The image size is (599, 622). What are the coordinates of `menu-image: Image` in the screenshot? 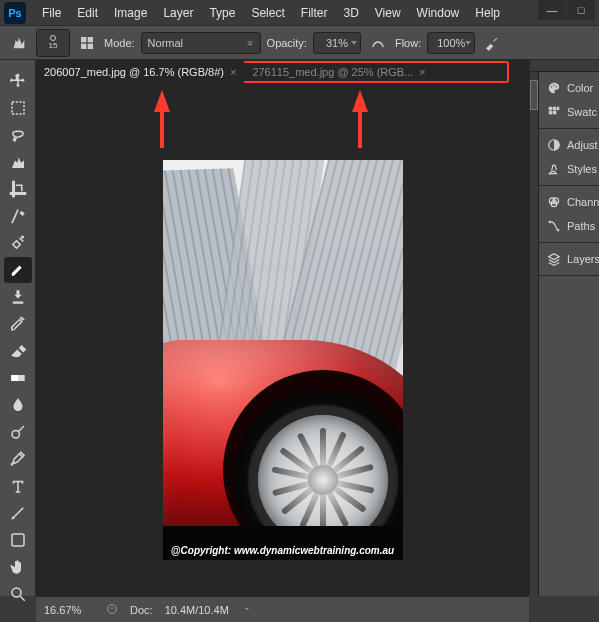 It's located at (130, 13).